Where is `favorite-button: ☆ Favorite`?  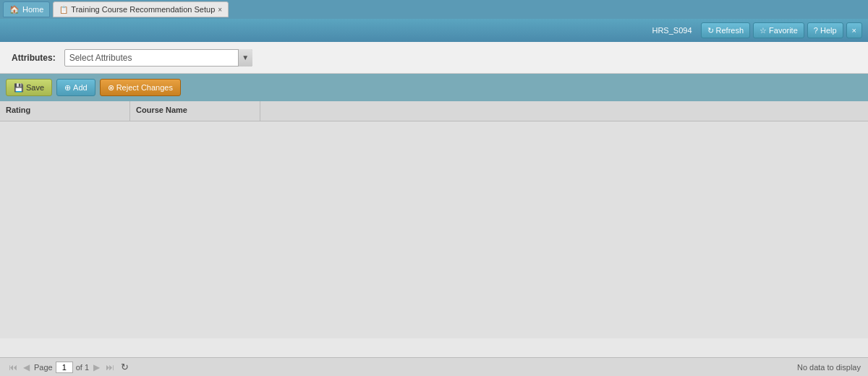
favorite-button: ☆ Favorite is located at coordinates (778, 30).